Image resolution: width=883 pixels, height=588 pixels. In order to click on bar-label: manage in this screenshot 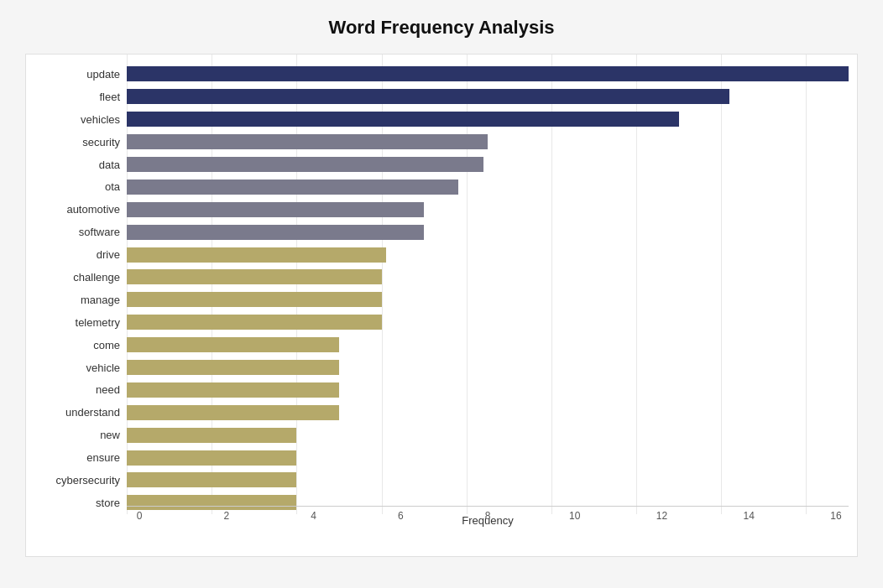, I will do `click(74, 300)`.